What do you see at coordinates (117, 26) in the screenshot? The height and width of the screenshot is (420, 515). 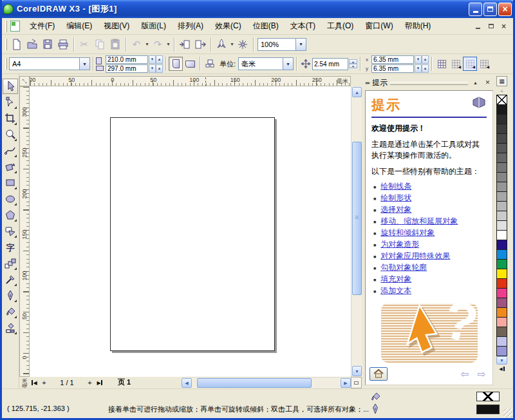 I see `menu-item: 视图(V)` at bounding box center [117, 26].